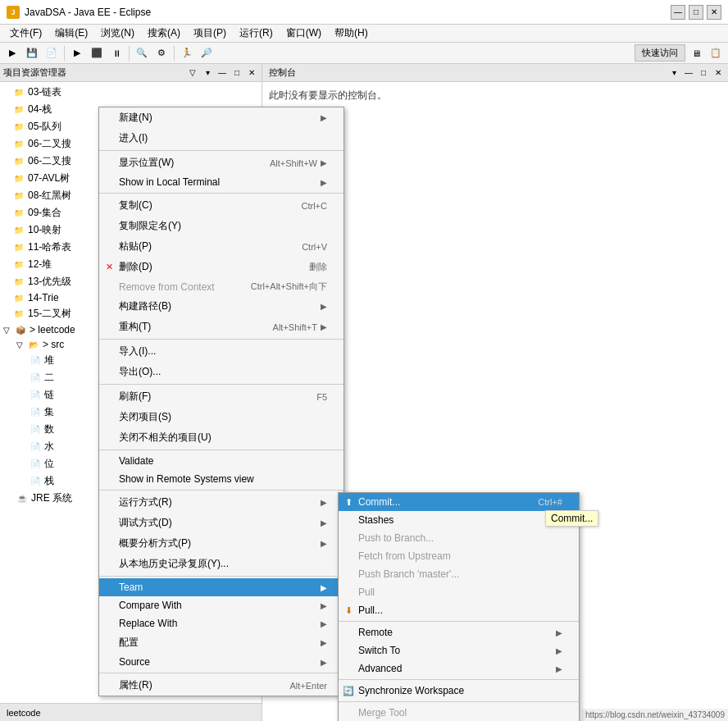 The height and width of the screenshot is (721, 728). I want to click on ctx-refresh: 刷新(F) F5, so click(221, 397).